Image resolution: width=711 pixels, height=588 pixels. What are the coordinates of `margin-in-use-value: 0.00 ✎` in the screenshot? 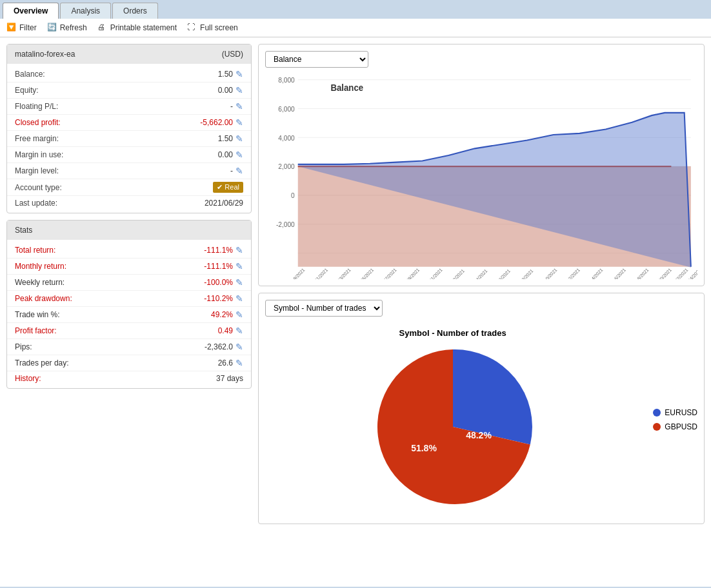 It's located at (231, 155).